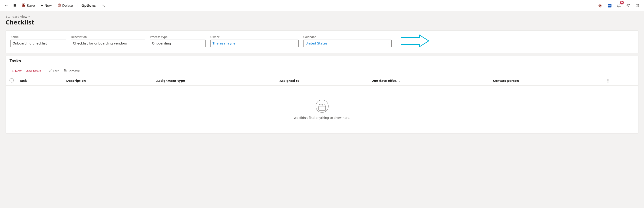 The height and width of the screenshot is (208, 644). Describe the element at coordinates (103, 6) in the screenshot. I see `search-icon` at that location.